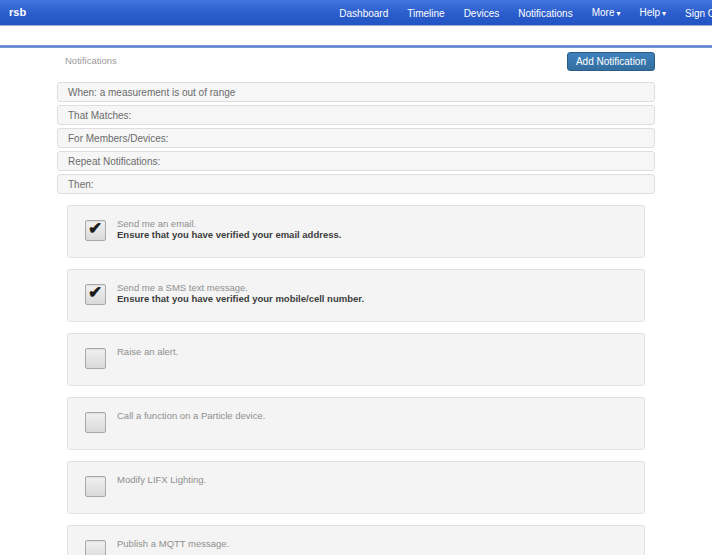 The width and height of the screenshot is (712, 555). What do you see at coordinates (356, 540) in the screenshot?
I see `then-option-row-5: ✔ Publish a MQTT message.` at bounding box center [356, 540].